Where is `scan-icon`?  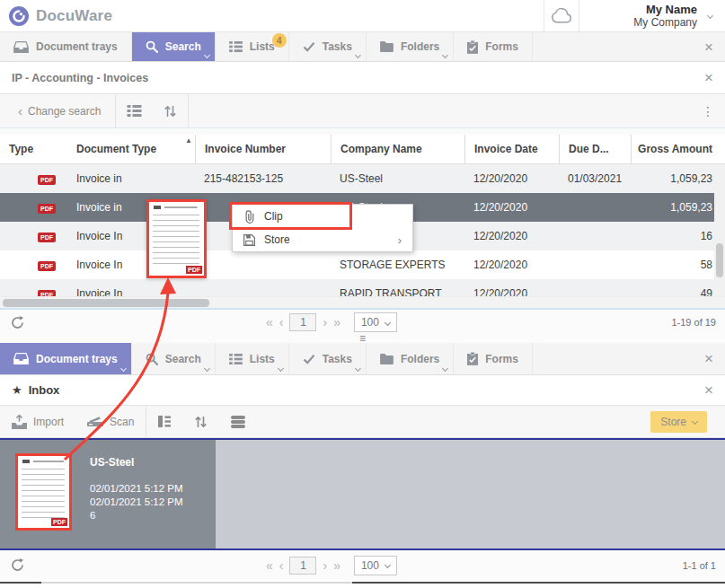 scan-icon is located at coordinates (95, 422).